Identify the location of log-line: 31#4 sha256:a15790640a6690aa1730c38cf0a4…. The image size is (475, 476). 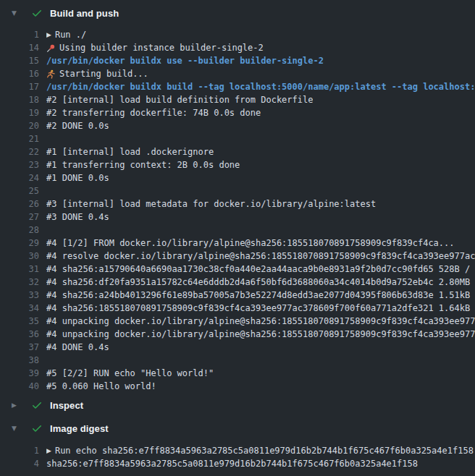
(238, 269).